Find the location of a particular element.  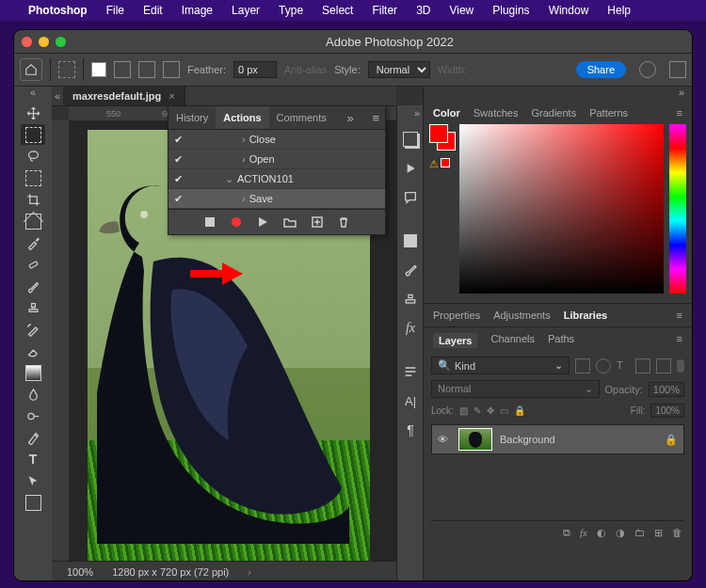

visibility-icon: 👁 is located at coordinates (444, 439).